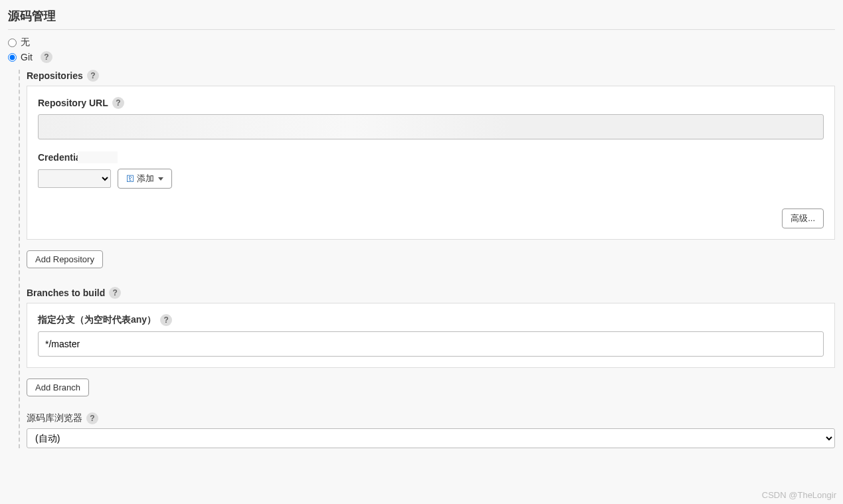 The width and height of the screenshot is (843, 504). I want to click on add-repository-button: Add Repository, so click(65, 259).